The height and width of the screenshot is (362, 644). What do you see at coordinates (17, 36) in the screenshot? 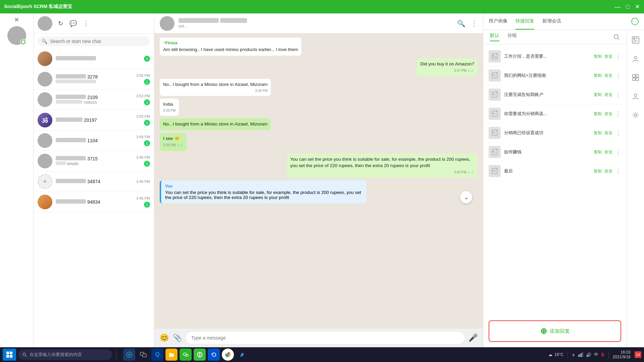
I see `avatar` at bounding box center [17, 36].